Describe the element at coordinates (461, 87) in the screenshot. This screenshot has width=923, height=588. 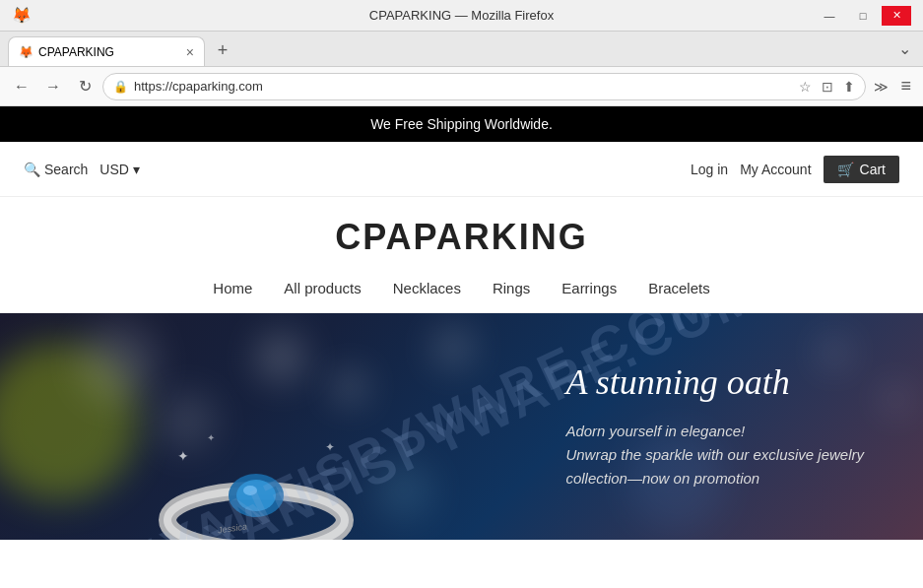
I see `url-text: https://cpaparking.com` at that location.